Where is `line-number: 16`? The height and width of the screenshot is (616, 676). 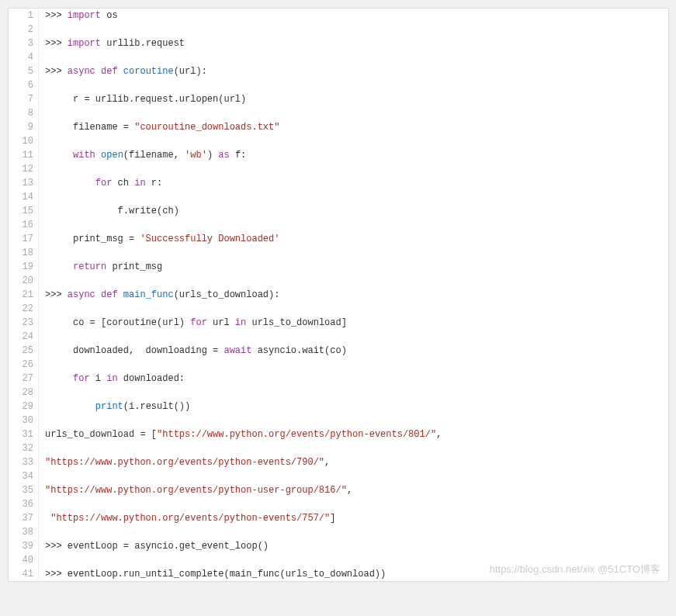 line-number: 16 is located at coordinates (23, 225).